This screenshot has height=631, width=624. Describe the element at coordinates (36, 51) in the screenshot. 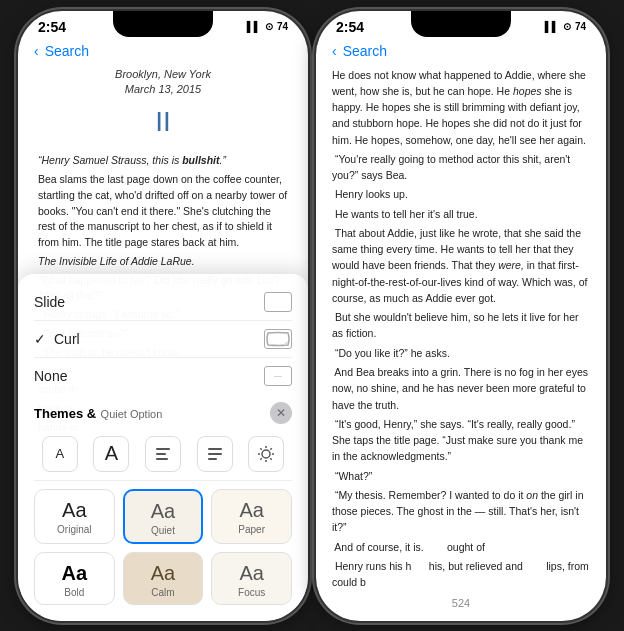

I see `back-arrow-icon: ‹` at that location.